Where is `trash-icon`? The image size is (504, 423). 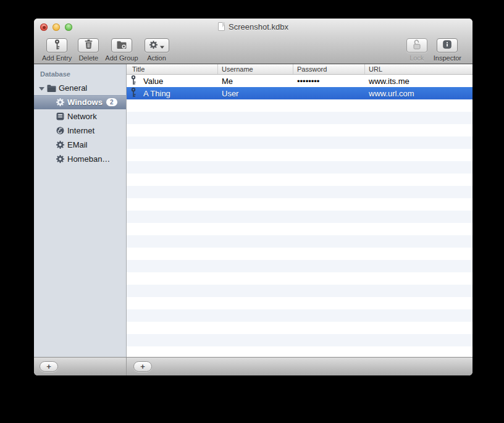 trash-icon is located at coordinates (89, 46).